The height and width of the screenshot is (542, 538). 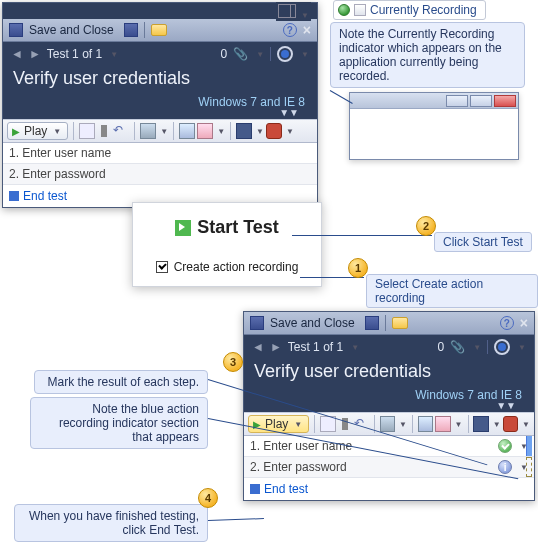 I want to click on callout-recording-indicator: Note the Currently Recording indicator w…, so click(x=428, y=55).